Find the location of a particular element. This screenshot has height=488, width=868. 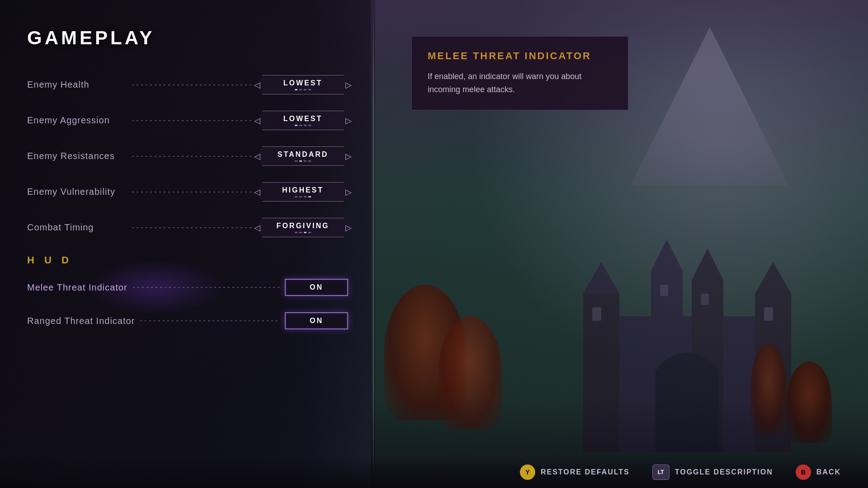

description-panel: MELEE THREAT INDICATOR If enabled, an in… is located at coordinates (520, 73).